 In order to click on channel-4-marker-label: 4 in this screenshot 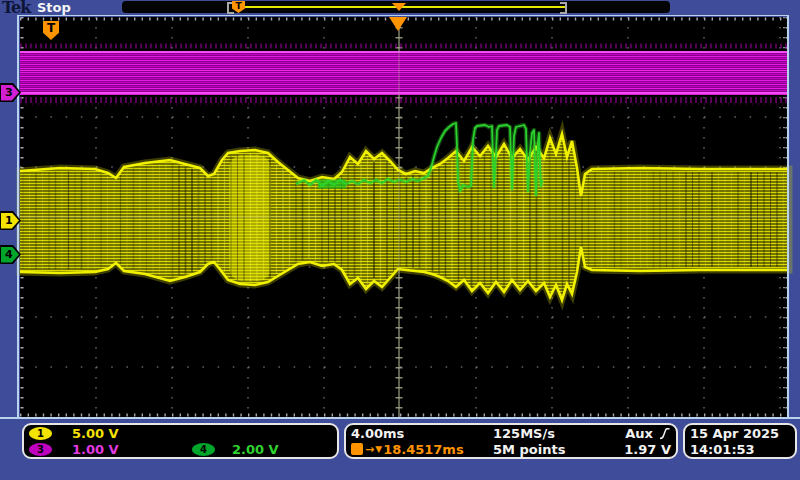, I will do `click(10, 255)`.